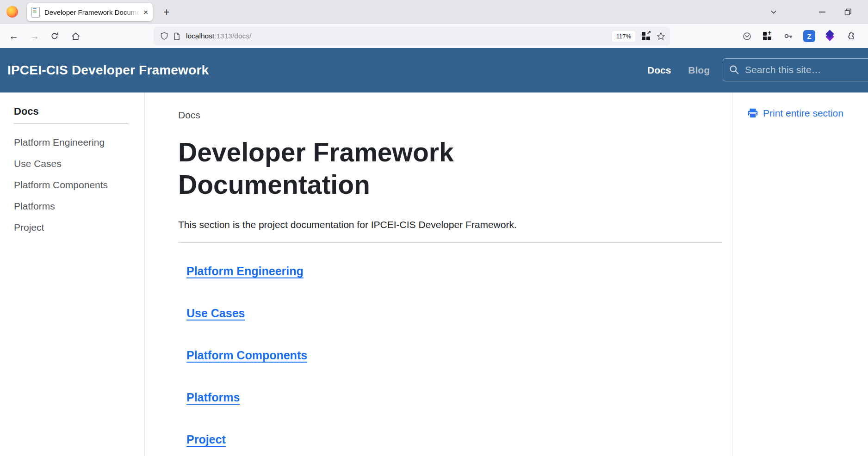 The height and width of the screenshot is (456, 868). Describe the element at coordinates (830, 36) in the screenshot. I see `purple-layers-extension-icon` at that location.